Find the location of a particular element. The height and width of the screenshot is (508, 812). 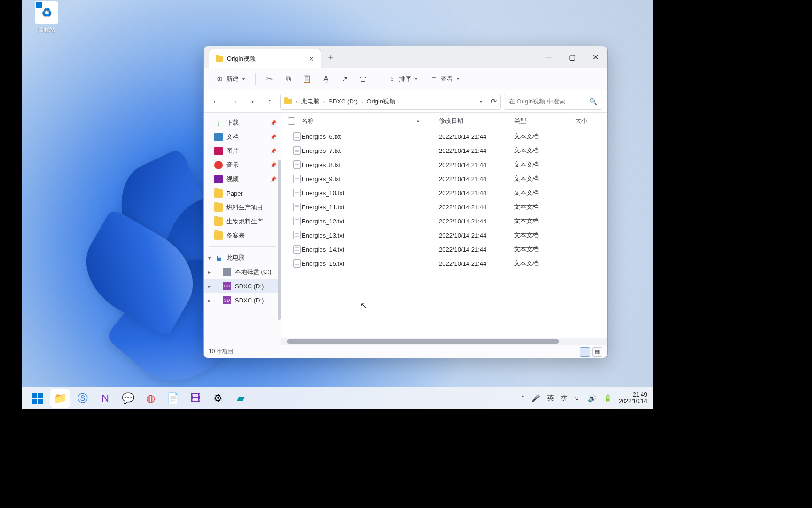

sidebar-item-biofuel: 生物燃料生产 is located at coordinates (242, 222).